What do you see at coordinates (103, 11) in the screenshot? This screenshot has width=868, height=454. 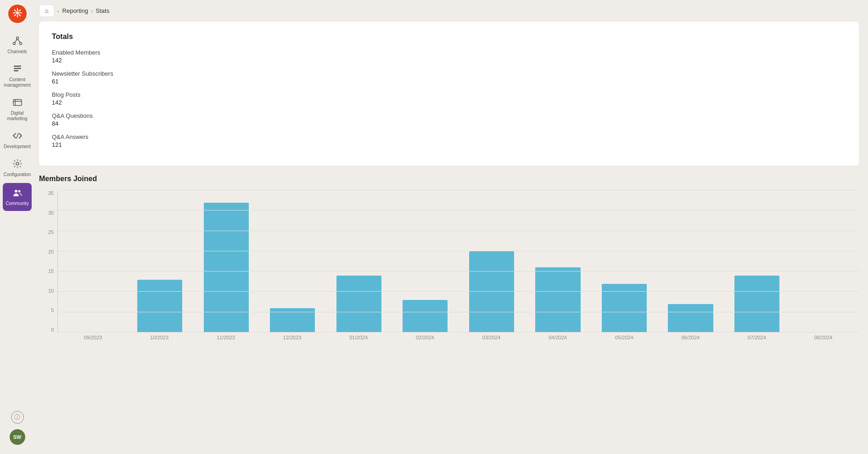 I see `breadcrumb-stats: Stats` at bounding box center [103, 11].